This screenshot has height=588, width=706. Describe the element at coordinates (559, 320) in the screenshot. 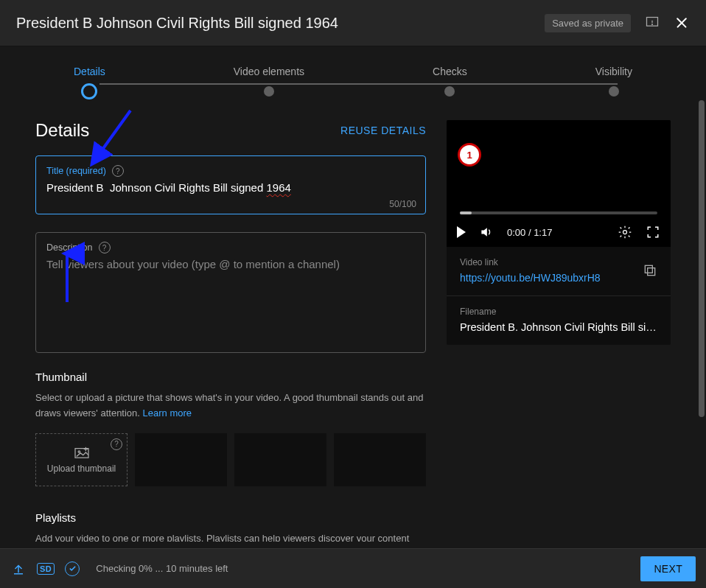

I see `filename-block: Filename President B. Johnson Civil Righ…` at that location.